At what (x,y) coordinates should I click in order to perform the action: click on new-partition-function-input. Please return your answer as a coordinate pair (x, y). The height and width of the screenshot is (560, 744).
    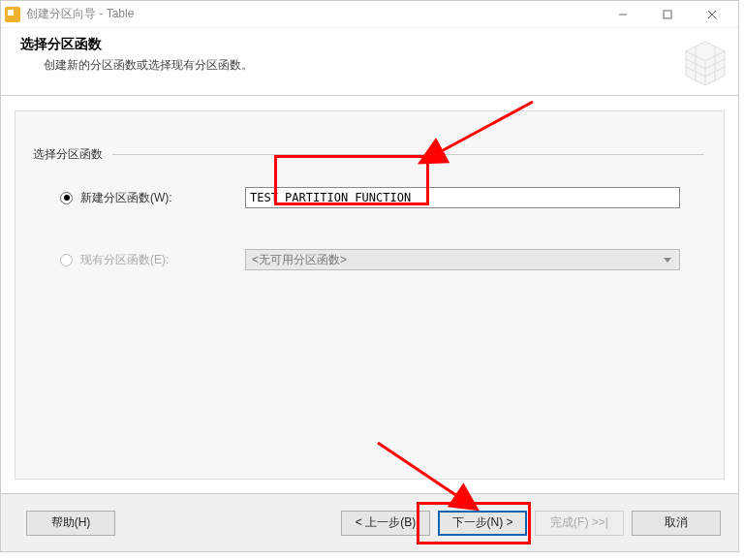
    Looking at the image, I should click on (463, 198).